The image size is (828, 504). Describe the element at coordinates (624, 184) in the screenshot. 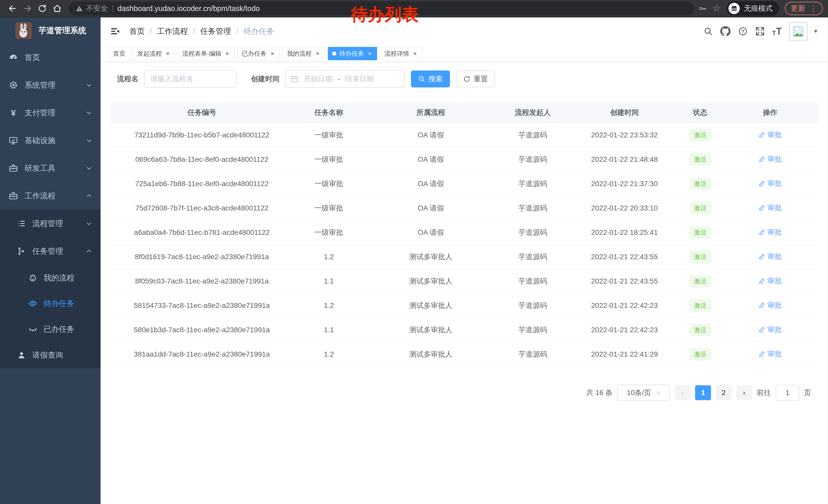

I see `cell-created: 2022-01-22 21:37:30` at that location.